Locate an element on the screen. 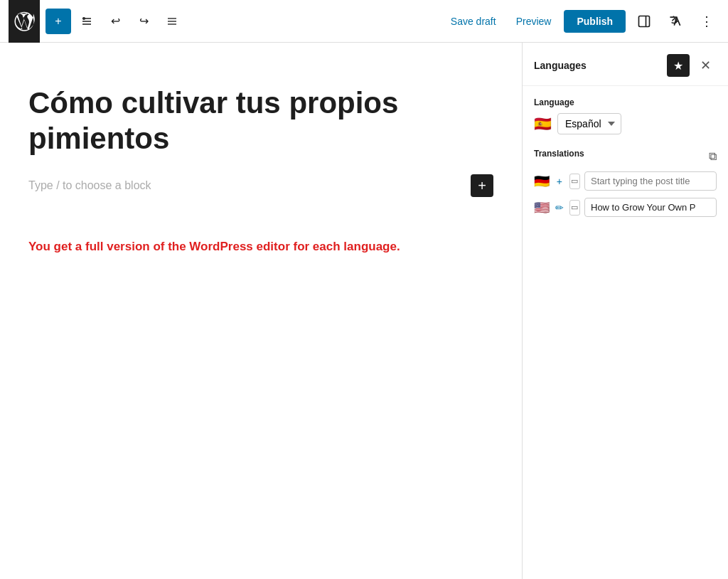 The width and height of the screenshot is (728, 579). add-block-inline-button: + is located at coordinates (482, 186).